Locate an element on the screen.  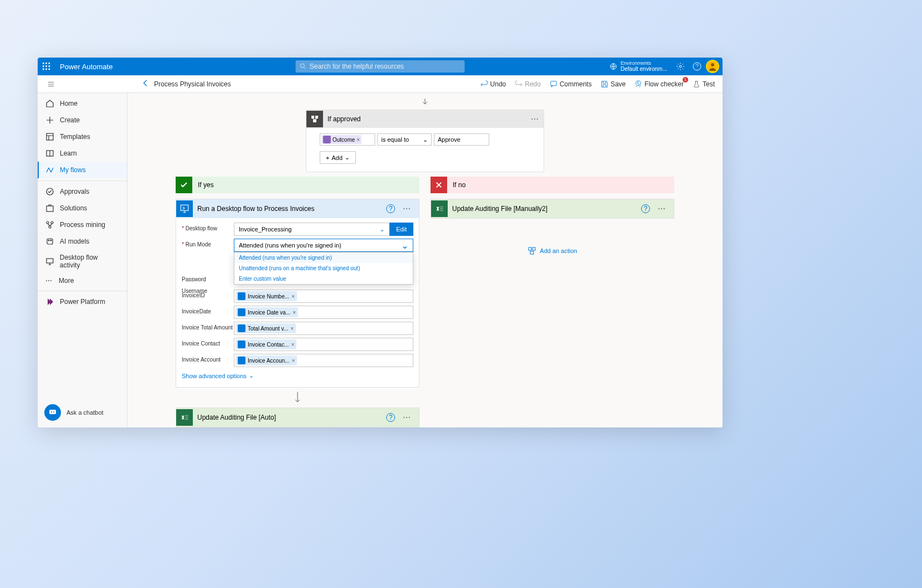
nav-my-flows: My flows is located at coordinates (82, 170).